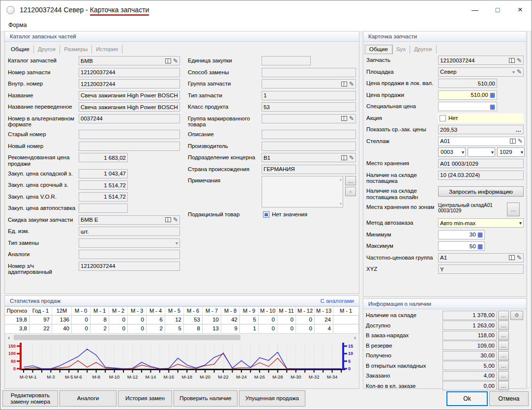  What do you see at coordinates (470, 325) in the screenshot?
I see `stock-value-field: 1 263,00` at bounding box center [470, 325].